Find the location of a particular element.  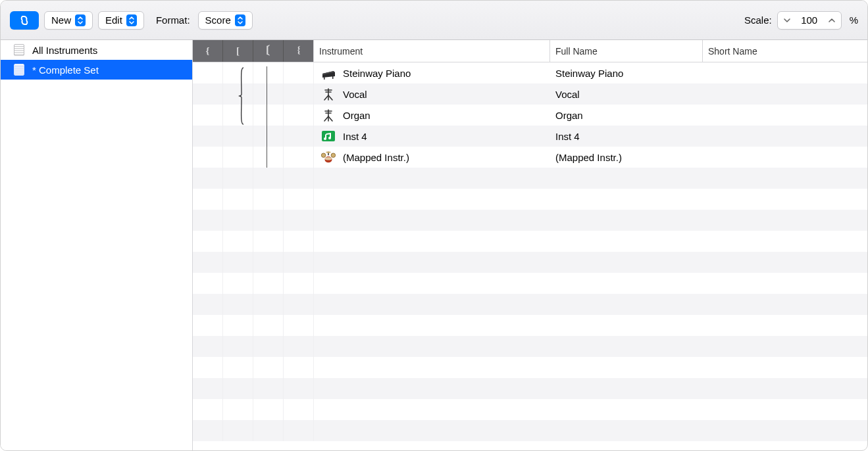

format-select: Score is located at coordinates (225, 20).